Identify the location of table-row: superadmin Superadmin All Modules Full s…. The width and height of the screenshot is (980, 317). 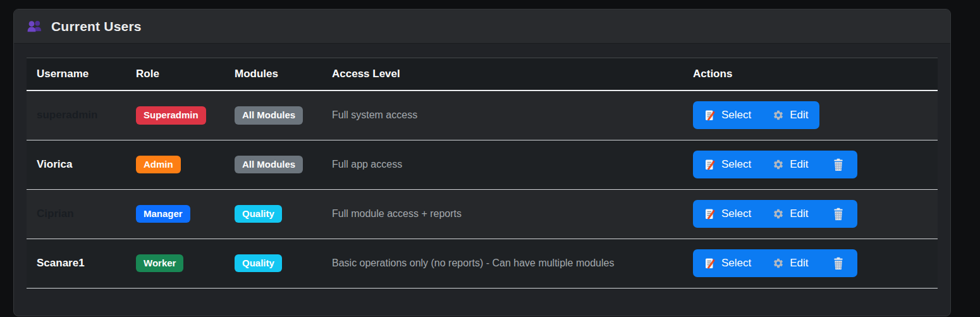
(482, 115).